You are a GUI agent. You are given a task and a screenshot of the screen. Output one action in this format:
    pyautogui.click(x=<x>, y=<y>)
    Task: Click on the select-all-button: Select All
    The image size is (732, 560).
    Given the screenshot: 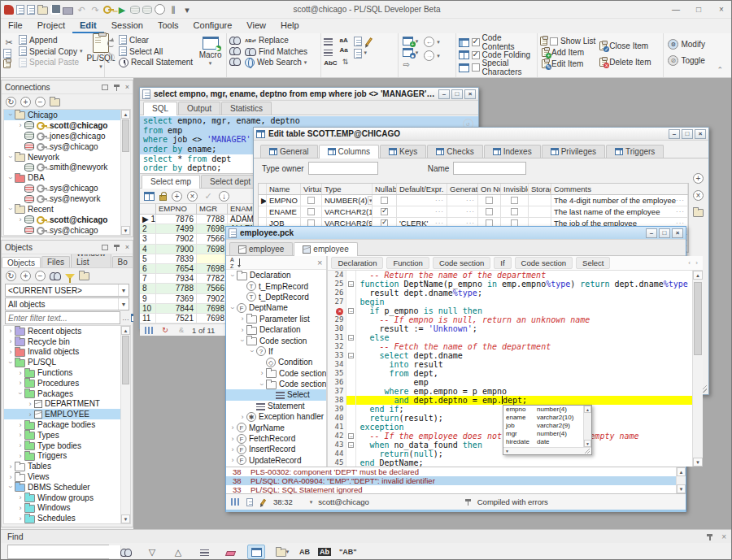 What is the action you would take?
    pyautogui.click(x=156, y=52)
    